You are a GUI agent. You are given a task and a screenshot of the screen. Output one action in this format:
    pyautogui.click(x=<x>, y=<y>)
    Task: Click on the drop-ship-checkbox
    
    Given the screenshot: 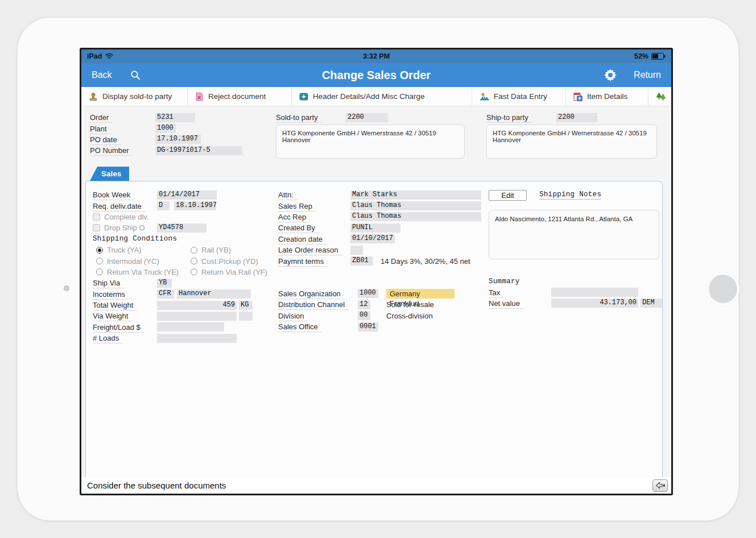 What is the action you would take?
    pyautogui.click(x=97, y=227)
    